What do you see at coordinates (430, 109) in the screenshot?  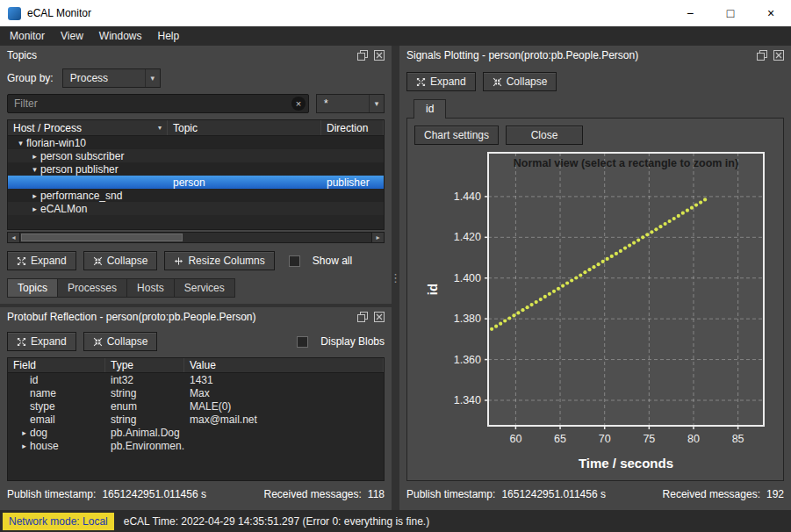 I see `tab-id: id` at bounding box center [430, 109].